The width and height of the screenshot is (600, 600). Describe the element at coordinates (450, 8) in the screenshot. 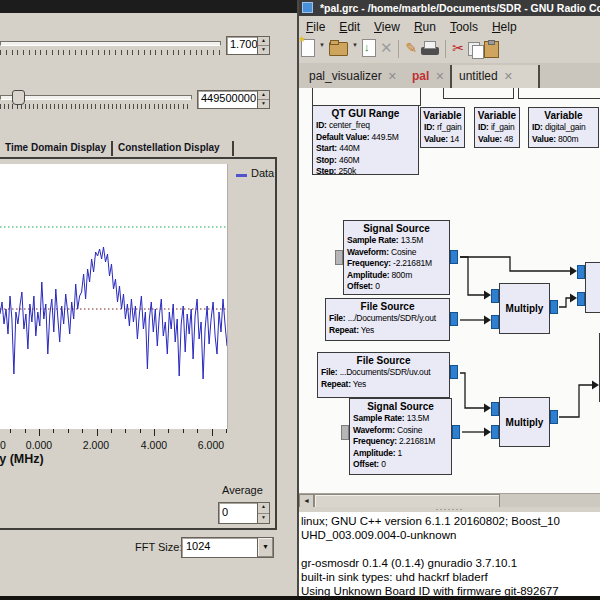

I see `grc-titlebar: *pal.grc - /home/marble/Documents/SDR - …` at that location.